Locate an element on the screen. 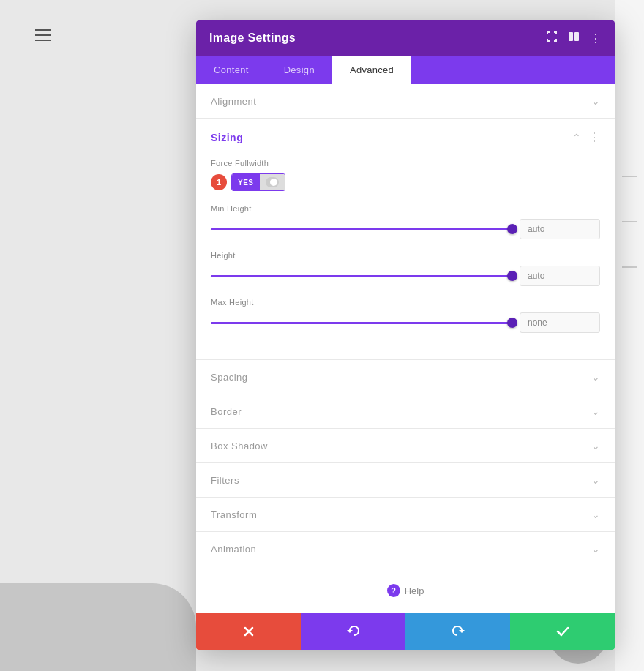 The width and height of the screenshot is (644, 671). help-text: Help is located at coordinates (414, 591).